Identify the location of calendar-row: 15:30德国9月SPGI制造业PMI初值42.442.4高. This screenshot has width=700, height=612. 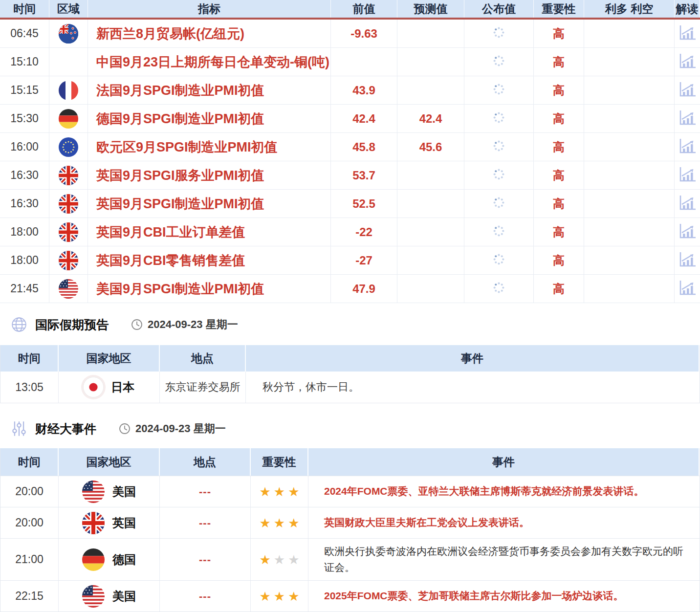
(350, 119).